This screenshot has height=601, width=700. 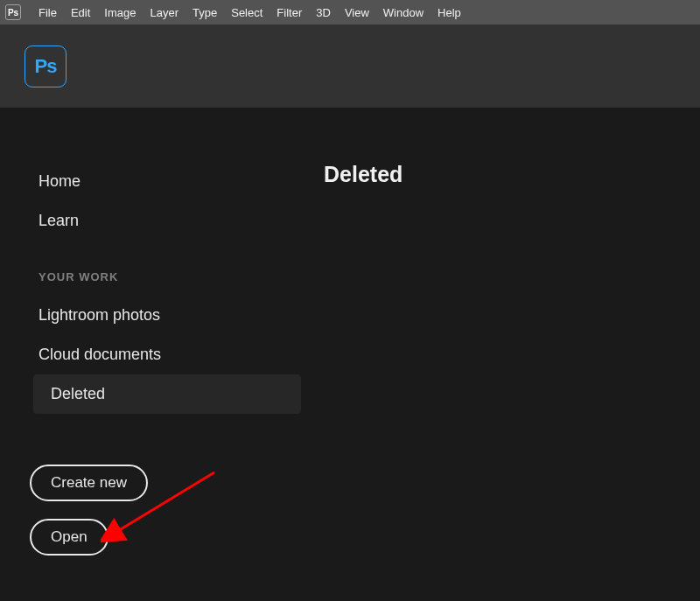 What do you see at coordinates (503, 175) in the screenshot?
I see `page-title: Deleted` at bounding box center [503, 175].